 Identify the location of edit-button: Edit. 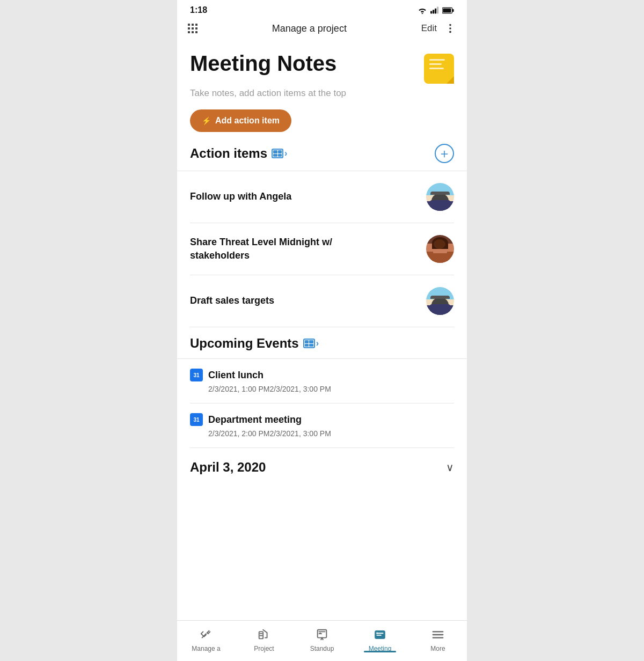
(429, 28).